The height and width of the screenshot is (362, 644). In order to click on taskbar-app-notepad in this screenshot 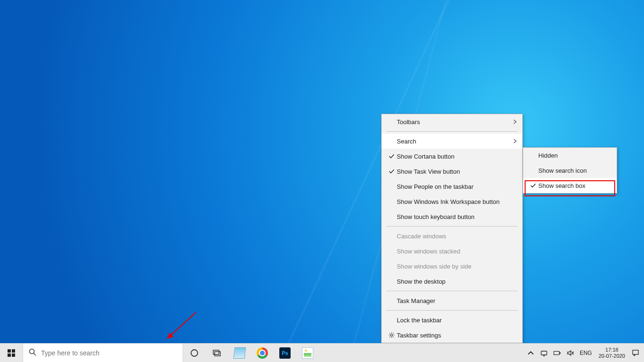, I will do `click(240, 353)`.